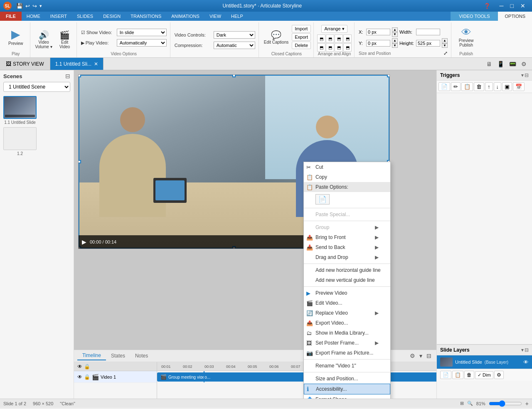 The width and height of the screenshot is (532, 409). I want to click on layer-delete-icon: 🗑, so click(469, 375).